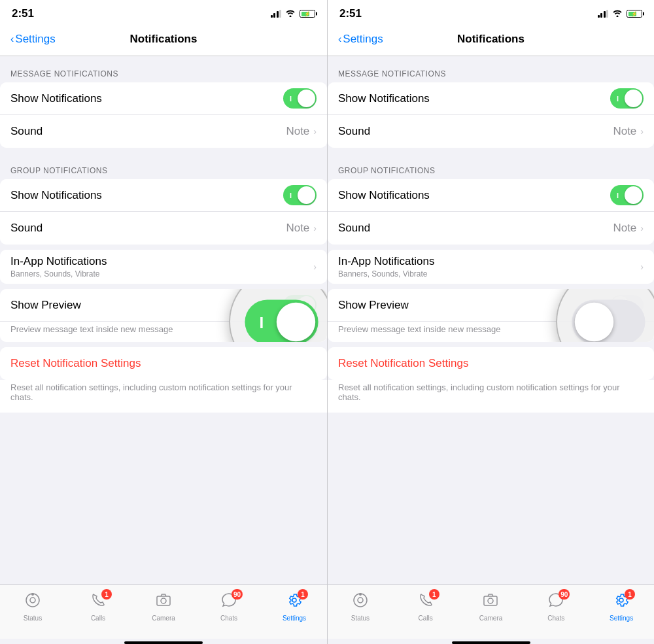  Describe the element at coordinates (434, 594) in the screenshot. I see `calls-badge-right: 1` at that location.